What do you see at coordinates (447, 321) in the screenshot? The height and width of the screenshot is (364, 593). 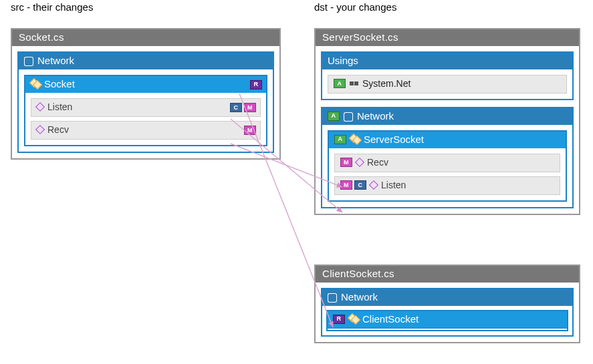 I see `class-box: R ClientSocket` at bounding box center [447, 321].